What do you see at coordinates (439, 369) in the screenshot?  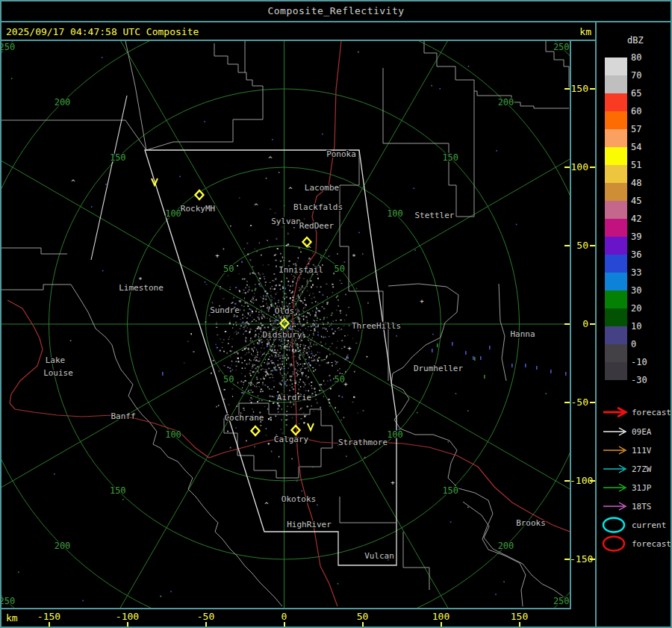 I see `city-label: Drumheller` at bounding box center [439, 369].